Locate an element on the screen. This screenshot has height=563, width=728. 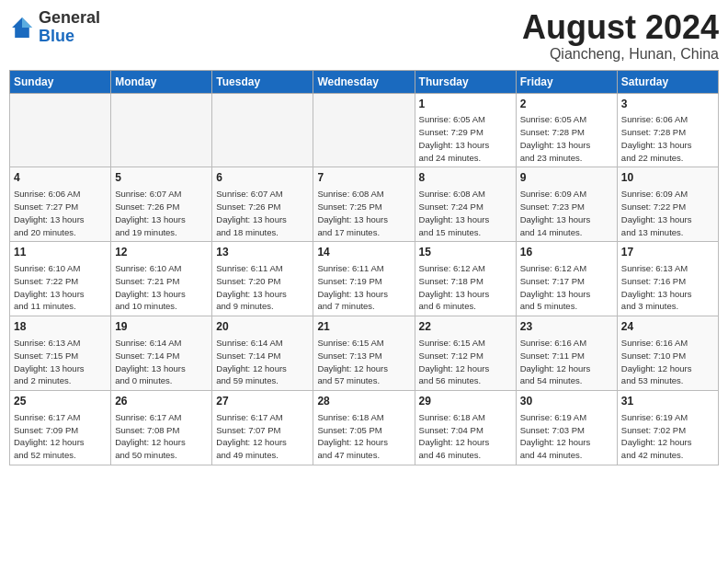
day-info: Sunrise: 6:16 AM Sunset: 7:11 PM Dayligh… is located at coordinates (566, 362).